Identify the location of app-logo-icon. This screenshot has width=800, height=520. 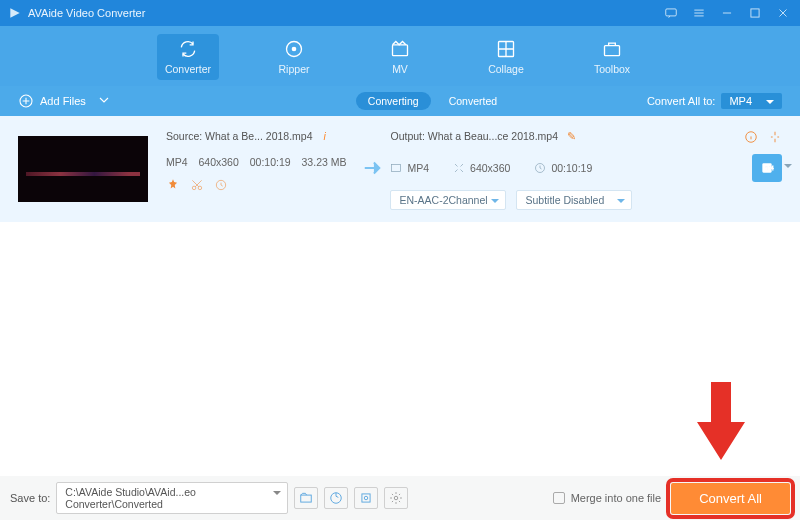
(15, 13).